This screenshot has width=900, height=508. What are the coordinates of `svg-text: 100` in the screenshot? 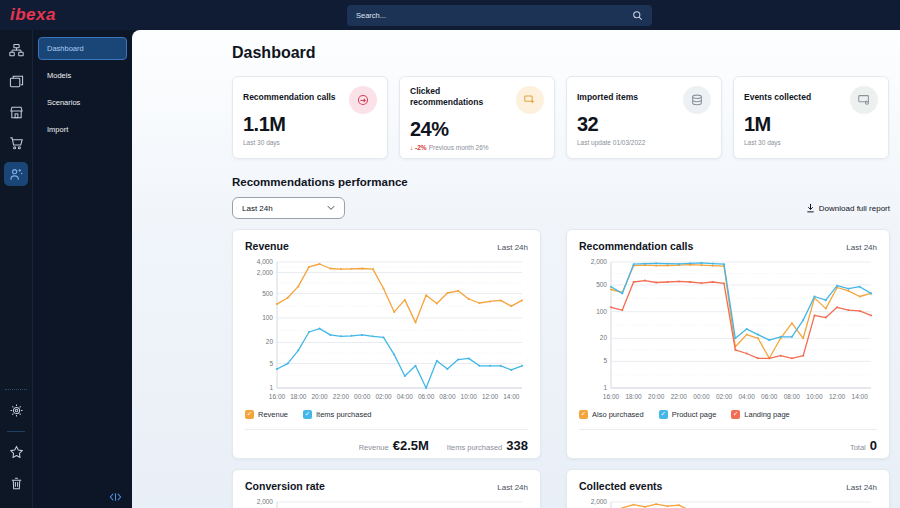 It's located at (602, 312).